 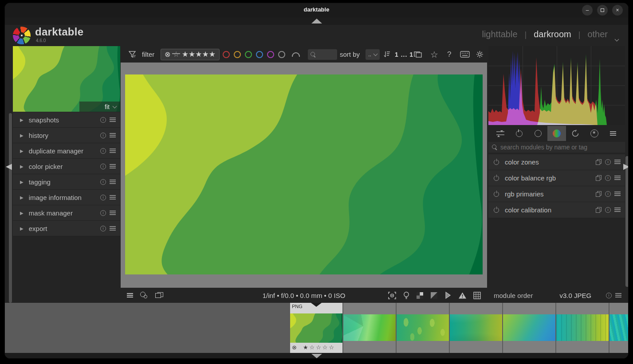 I want to click on sidebar-item-mask-manager: ▶ mask manager i, so click(x=67, y=213).